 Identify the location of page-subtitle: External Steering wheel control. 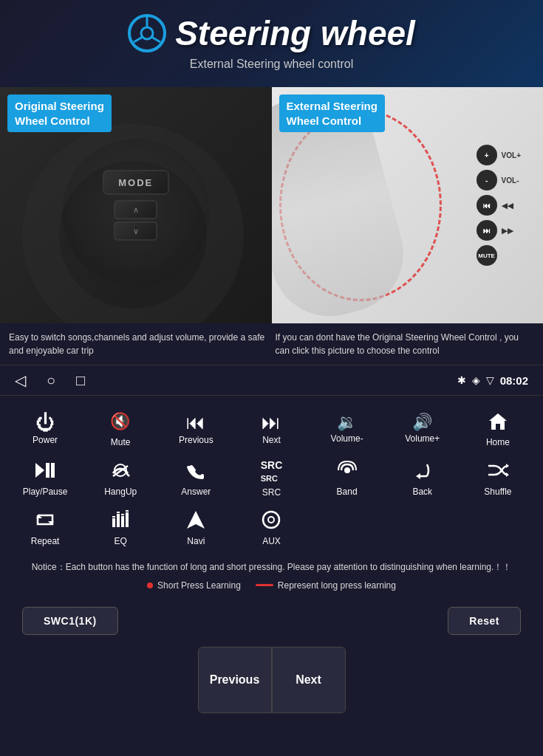
(272, 64).